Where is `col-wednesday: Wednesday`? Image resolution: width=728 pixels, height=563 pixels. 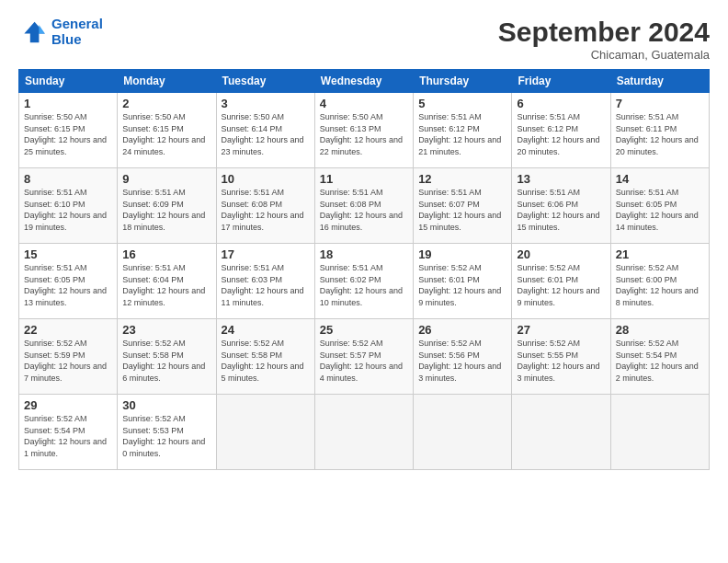
col-wednesday: Wednesday is located at coordinates (364, 81).